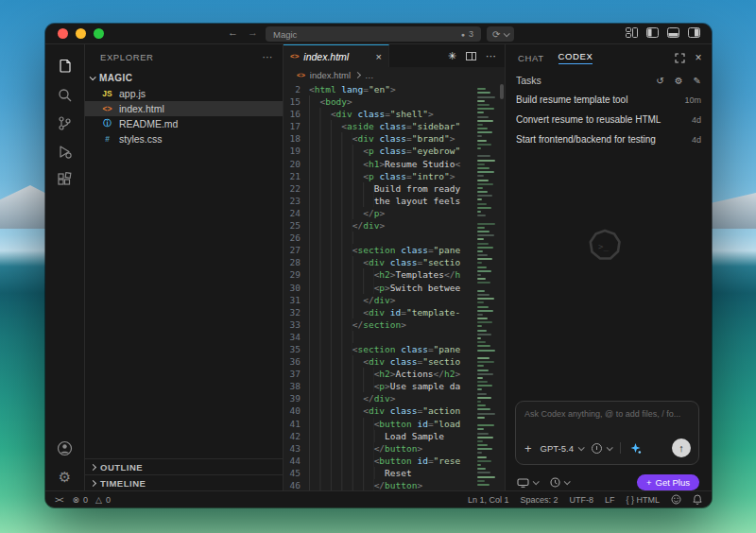 This screenshot has height=533, width=756. Describe the element at coordinates (531, 59) in the screenshot. I see `tab-chat: CHAT` at that location.